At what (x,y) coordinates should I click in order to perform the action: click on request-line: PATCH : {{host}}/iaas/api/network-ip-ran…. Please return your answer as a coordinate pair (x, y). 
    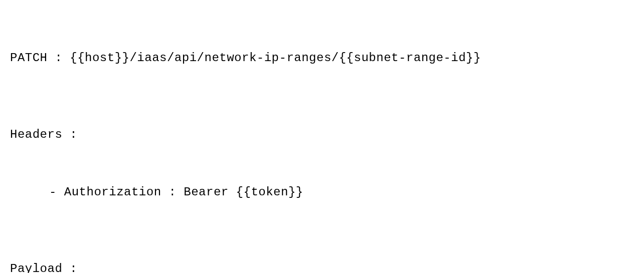
    Looking at the image, I should click on (322, 58).